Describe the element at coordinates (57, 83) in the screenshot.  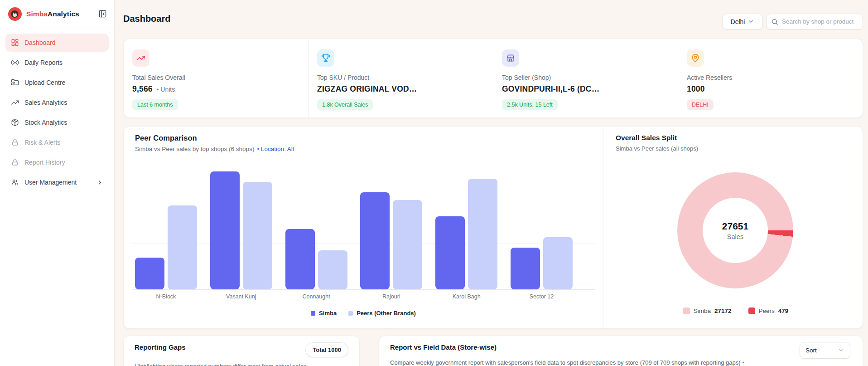
I see `sidebar-item-upload-centre: Upload Centre` at that location.